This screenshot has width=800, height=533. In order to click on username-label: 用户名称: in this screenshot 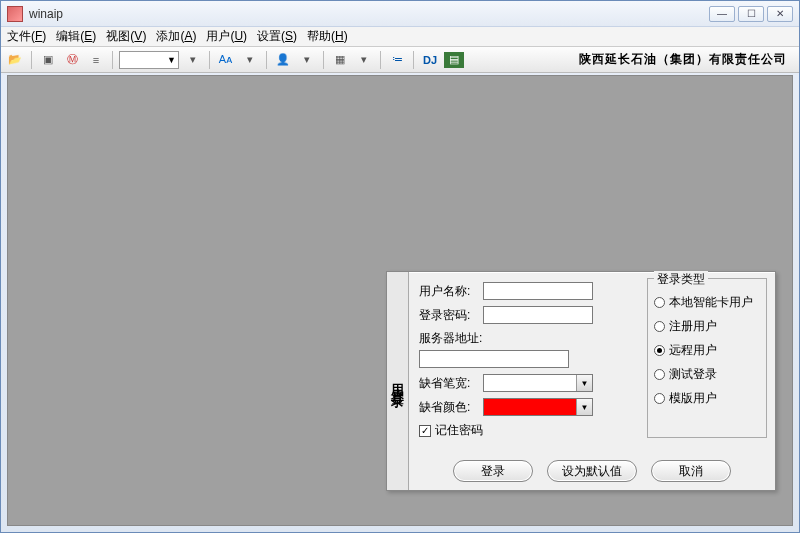, I will do `click(451, 292)`.